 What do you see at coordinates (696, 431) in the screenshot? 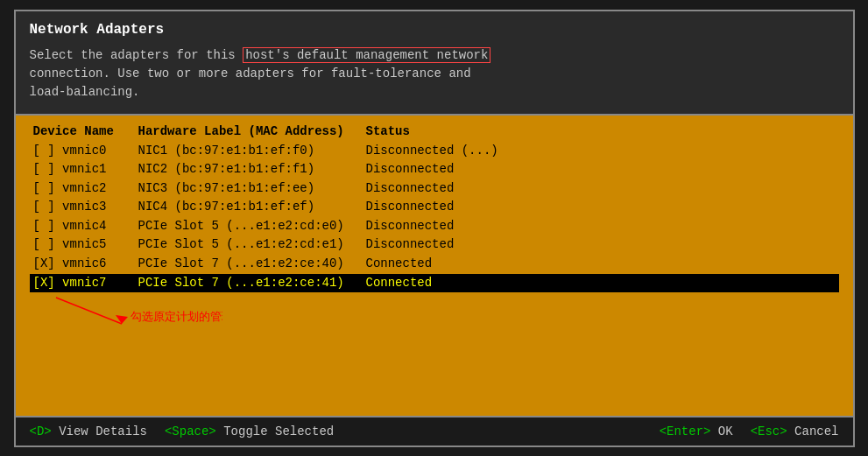
I see `footer-enter-ok: <Enter> OK` at bounding box center [696, 431].